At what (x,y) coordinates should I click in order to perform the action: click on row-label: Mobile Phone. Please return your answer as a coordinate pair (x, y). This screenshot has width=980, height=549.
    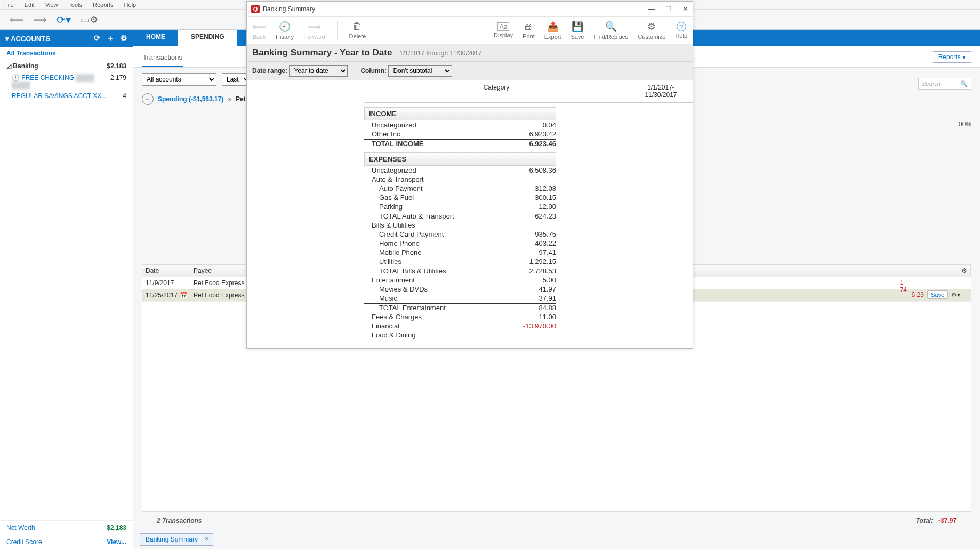
    Looking at the image, I should click on (431, 253).